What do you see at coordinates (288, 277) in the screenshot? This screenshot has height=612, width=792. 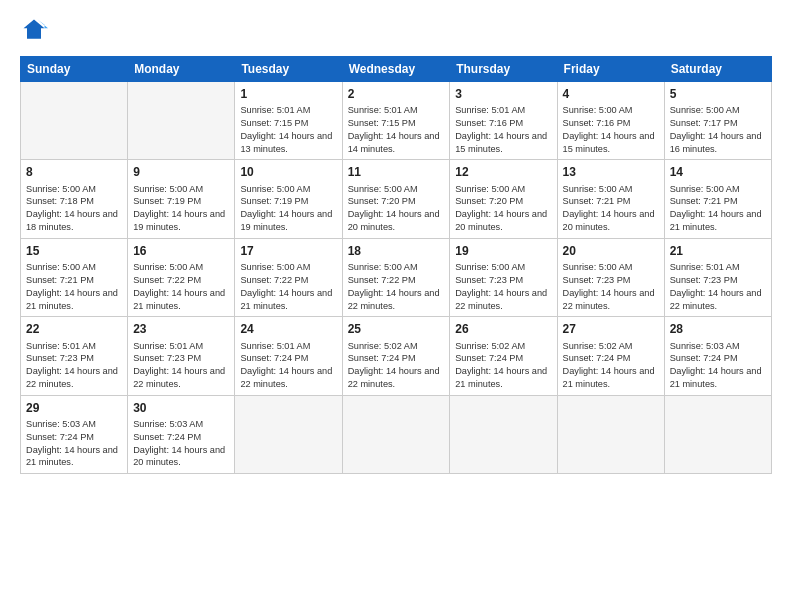 I see `calendar-cell: 17Sunrise: 5:00 AMSunset: 7:22 PMDayligh…` at bounding box center [288, 277].